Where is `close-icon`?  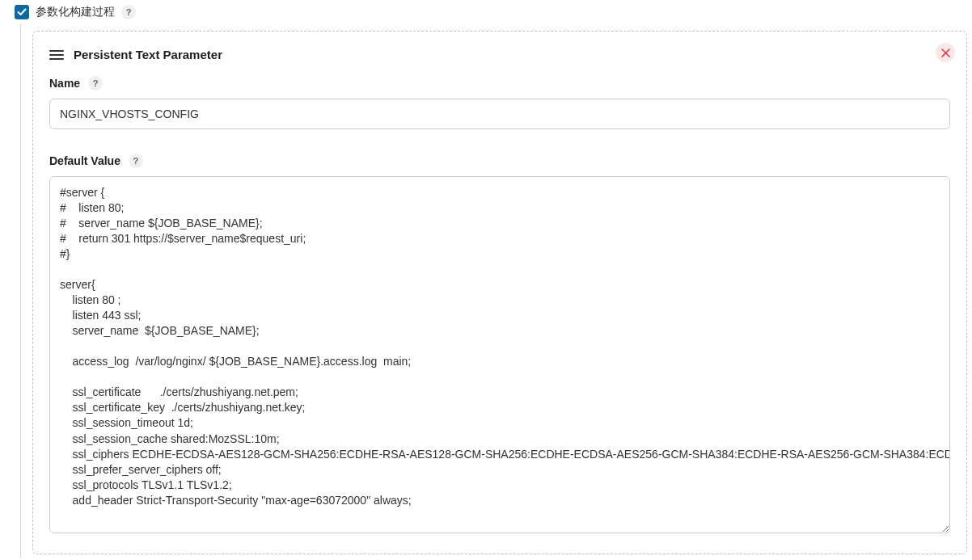
close-icon is located at coordinates (946, 53).